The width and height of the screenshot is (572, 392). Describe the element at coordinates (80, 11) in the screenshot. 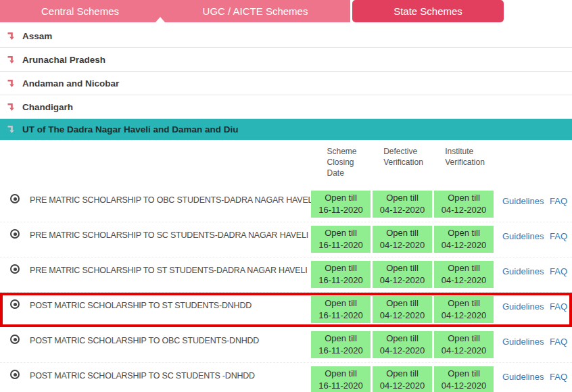

I see `tab-label: Central Schemes` at that location.